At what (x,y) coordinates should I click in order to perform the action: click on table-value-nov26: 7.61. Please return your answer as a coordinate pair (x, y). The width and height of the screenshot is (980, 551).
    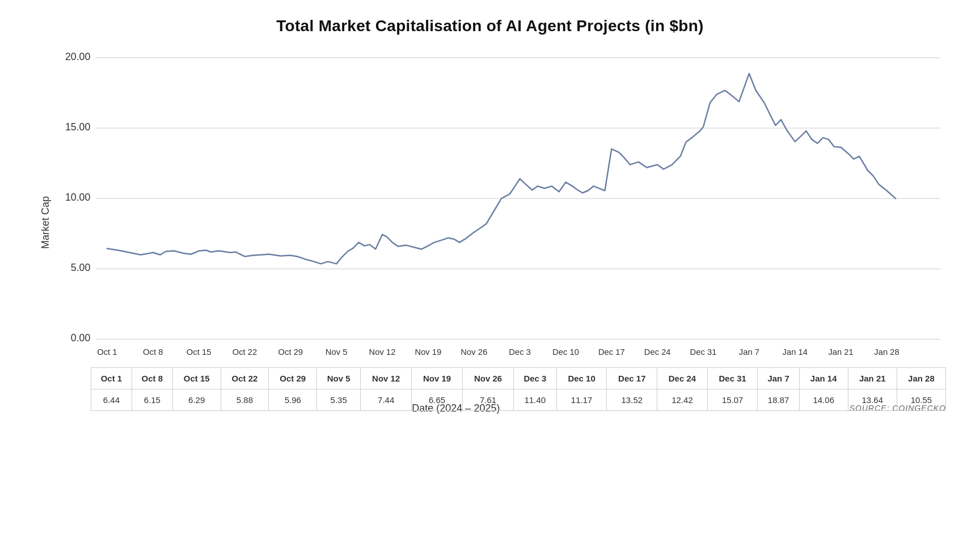
    Looking at the image, I should click on (488, 400).